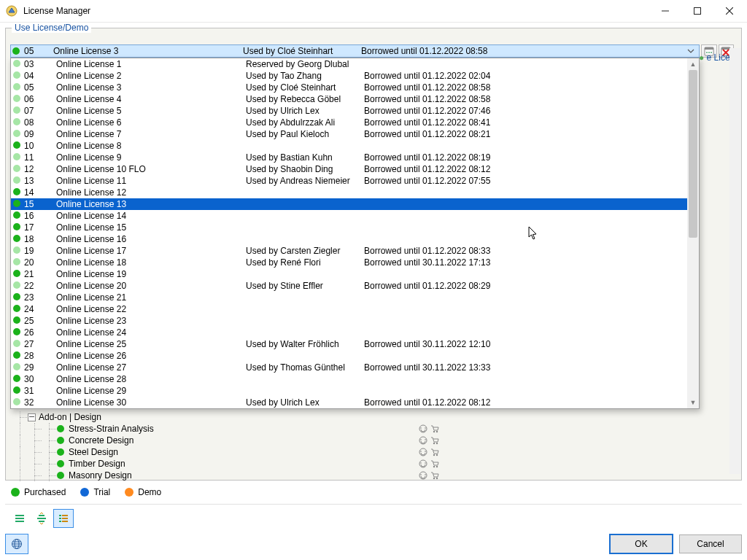  What do you see at coordinates (693, 233) in the screenshot?
I see `scroll-track` at bounding box center [693, 233].